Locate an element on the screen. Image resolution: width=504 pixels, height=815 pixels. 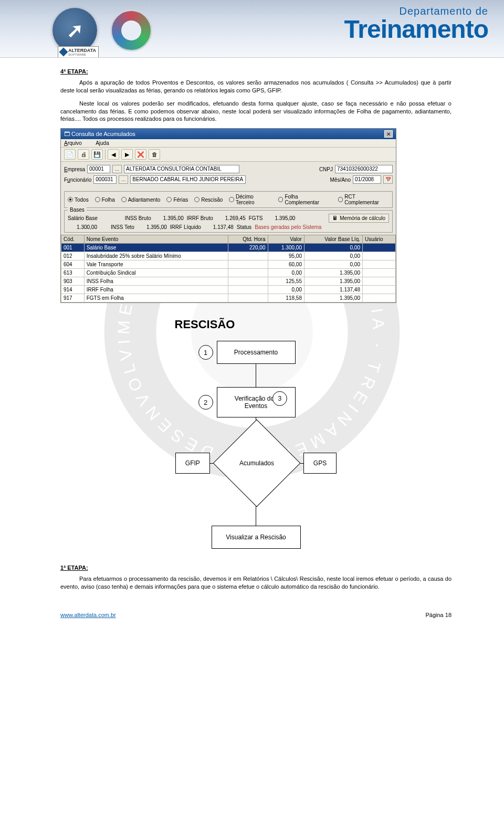
empresa-lookup-button: … is located at coordinates (117, 169).